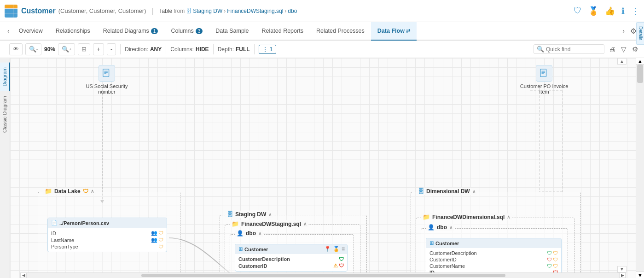 The height and width of the screenshot is (278, 644). I want to click on zoom-in-button: 🔍+, so click(66, 49).